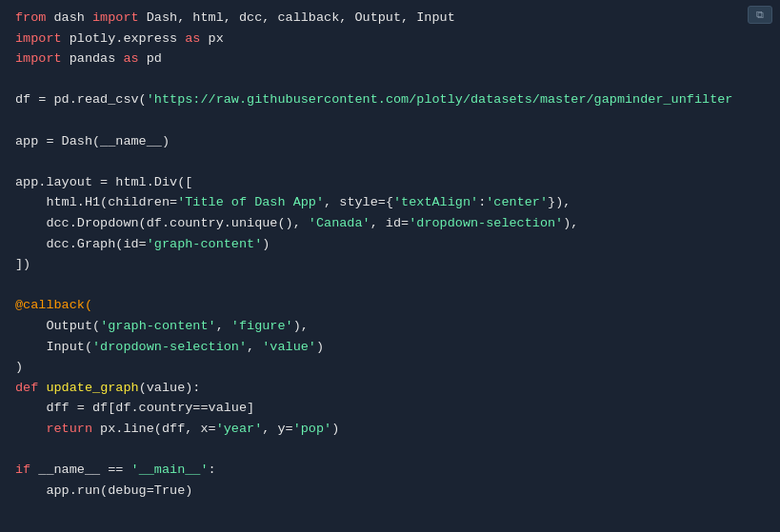 The image size is (780, 532). Describe the element at coordinates (390, 224) in the screenshot. I see `code-line: dcc.Dropdown(df.country.unique(), 'Canad…` at that location.